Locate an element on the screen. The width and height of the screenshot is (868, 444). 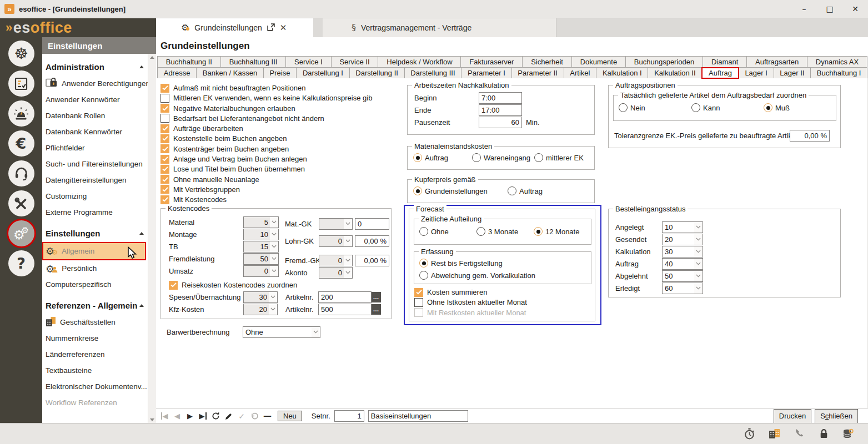
mat-gk-input: 0 is located at coordinates (372, 224).